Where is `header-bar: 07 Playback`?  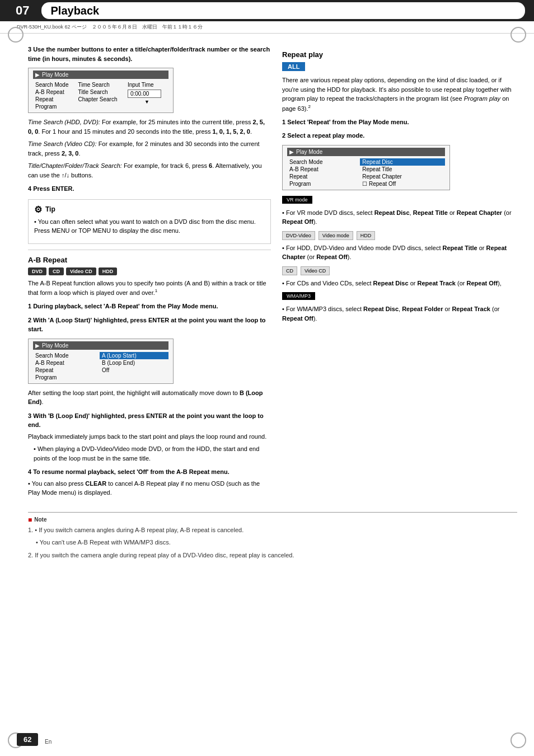 header-bar: 07 Playback is located at coordinates (267, 11).